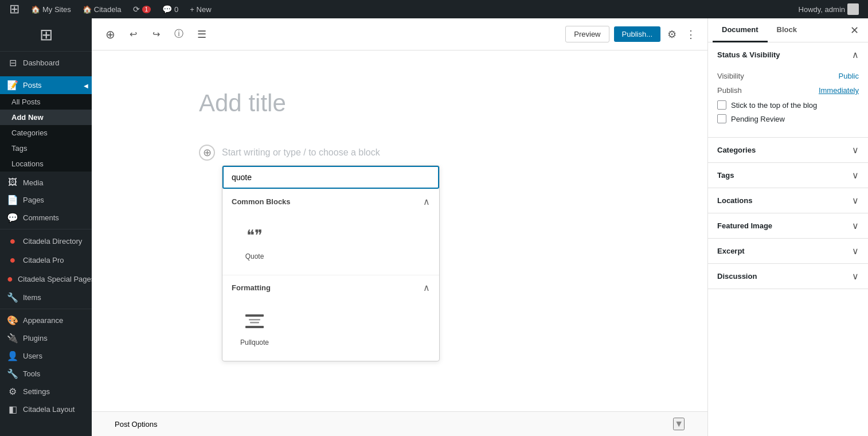  Describe the element at coordinates (679, 424) in the screenshot. I see `post-options-toggle-button: ▼` at that location.